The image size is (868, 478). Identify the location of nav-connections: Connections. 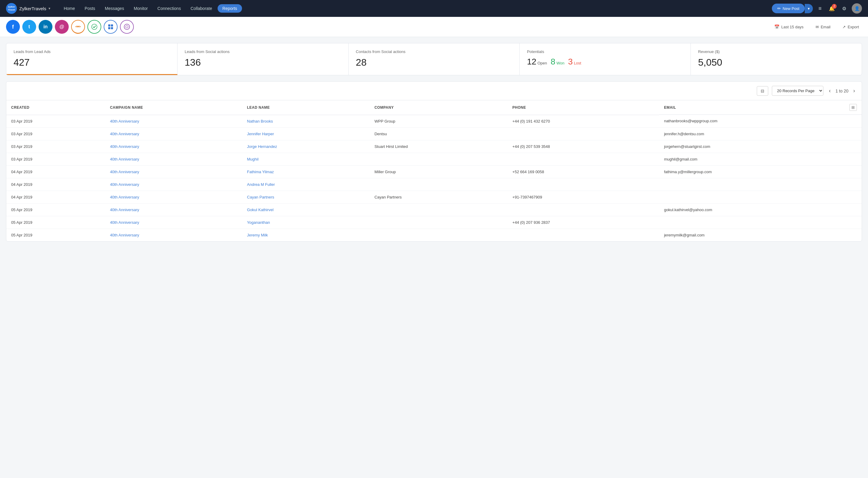
(169, 8).